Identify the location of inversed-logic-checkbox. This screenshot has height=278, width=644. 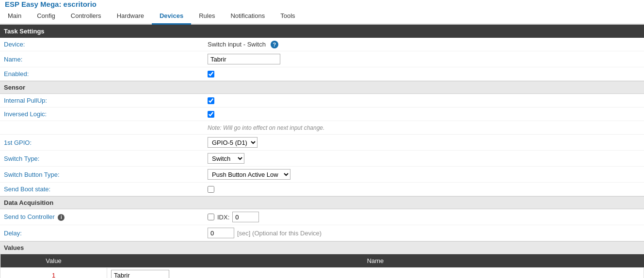
(211, 114).